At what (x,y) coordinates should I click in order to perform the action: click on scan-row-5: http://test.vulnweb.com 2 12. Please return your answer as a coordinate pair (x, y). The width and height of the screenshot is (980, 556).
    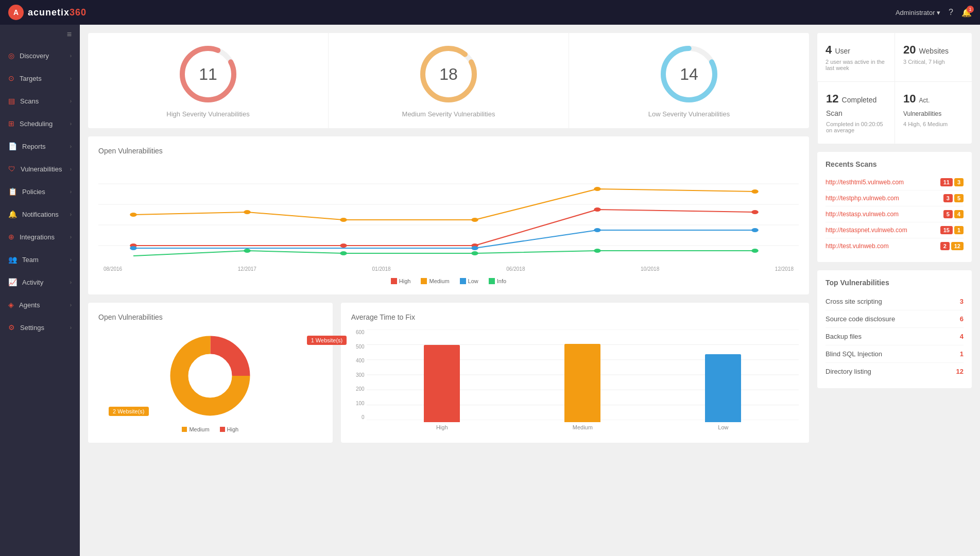
    Looking at the image, I should click on (895, 246).